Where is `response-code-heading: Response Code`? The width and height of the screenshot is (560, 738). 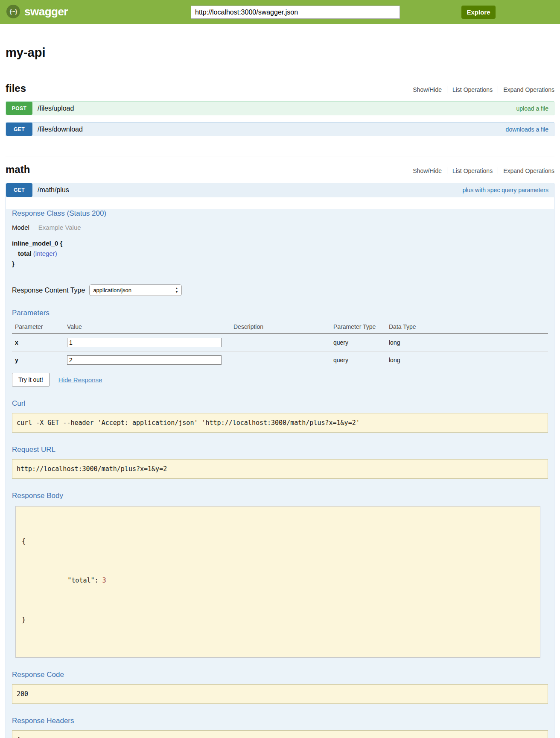 response-code-heading: Response Code is located at coordinates (280, 675).